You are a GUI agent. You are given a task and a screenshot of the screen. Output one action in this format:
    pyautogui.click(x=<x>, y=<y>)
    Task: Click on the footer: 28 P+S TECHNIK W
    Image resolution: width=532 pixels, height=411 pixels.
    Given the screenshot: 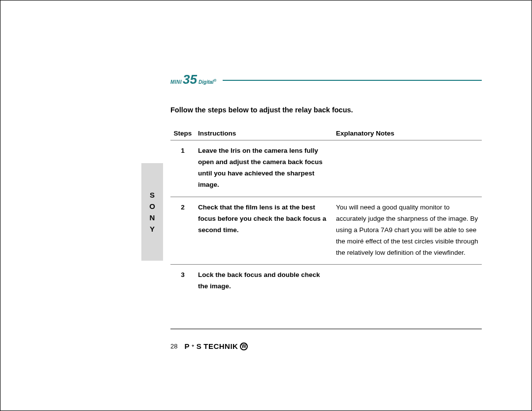 What is the action you would take?
    pyautogui.click(x=209, y=346)
    